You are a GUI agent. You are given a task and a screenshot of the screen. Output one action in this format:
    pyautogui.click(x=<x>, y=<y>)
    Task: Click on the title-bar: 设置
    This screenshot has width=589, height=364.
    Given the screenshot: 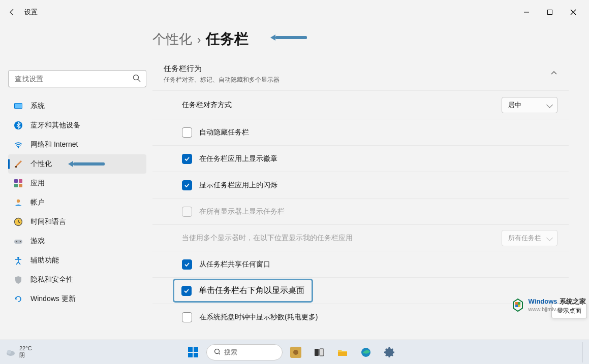 What is the action you would take?
    pyautogui.click(x=295, y=12)
    